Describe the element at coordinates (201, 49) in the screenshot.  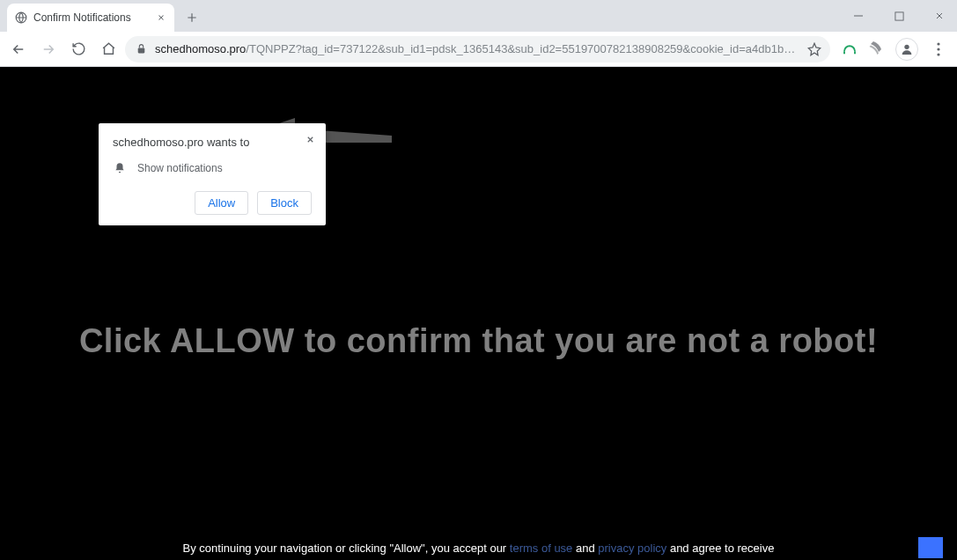
I see `url-host: schedhomoso.pro` at that location.